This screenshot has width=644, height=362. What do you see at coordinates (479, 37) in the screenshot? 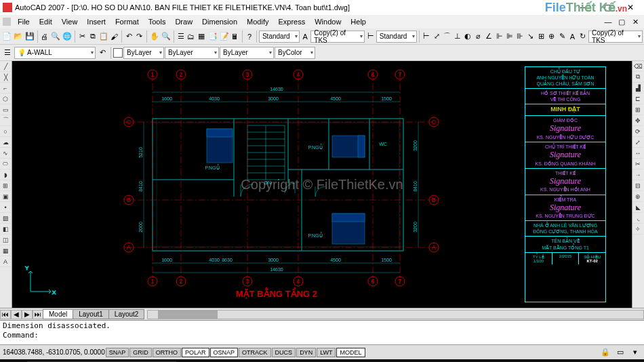
I see `dim-diameter-icon: ⌀` at bounding box center [479, 37].